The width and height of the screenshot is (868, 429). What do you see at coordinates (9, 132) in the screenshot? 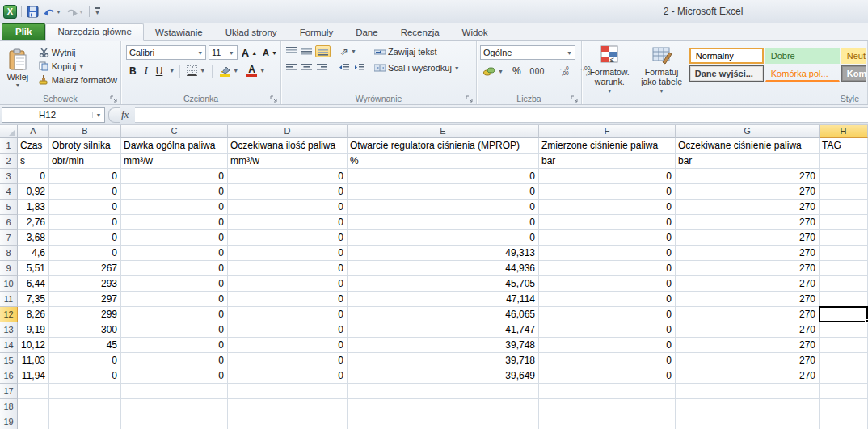
I see `select-all-corner` at bounding box center [9, 132].